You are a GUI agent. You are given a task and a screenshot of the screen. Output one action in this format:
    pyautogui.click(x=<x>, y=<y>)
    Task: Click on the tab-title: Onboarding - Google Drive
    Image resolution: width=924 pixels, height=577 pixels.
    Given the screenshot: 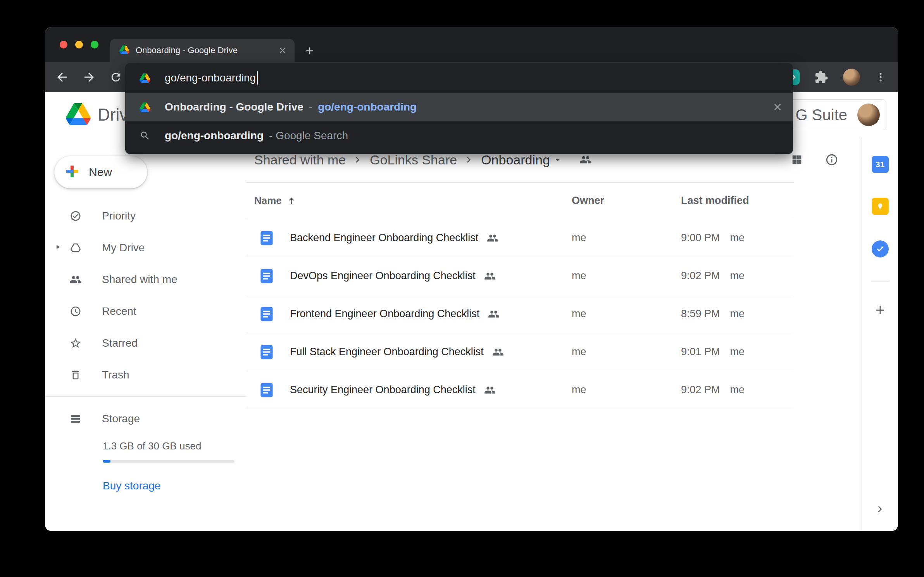 What is the action you would take?
    pyautogui.click(x=207, y=50)
    